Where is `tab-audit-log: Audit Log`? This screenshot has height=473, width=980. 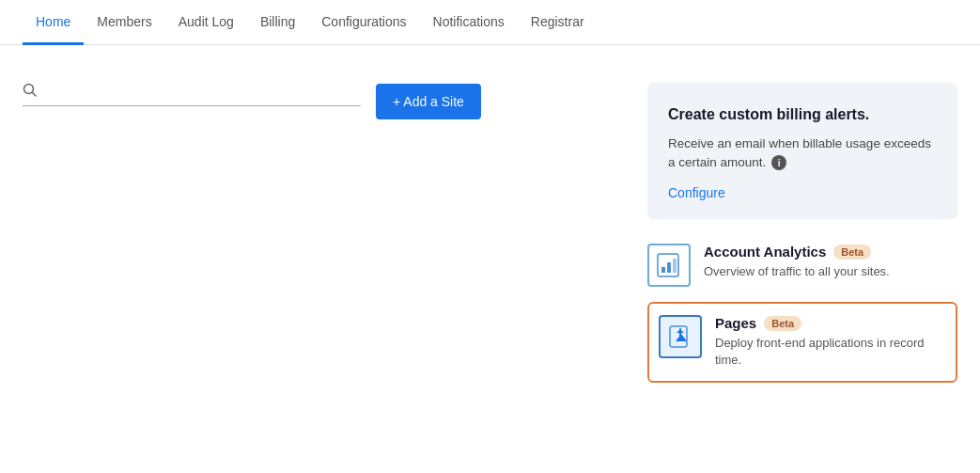 tab-audit-log: Audit Log is located at coordinates (207, 23).